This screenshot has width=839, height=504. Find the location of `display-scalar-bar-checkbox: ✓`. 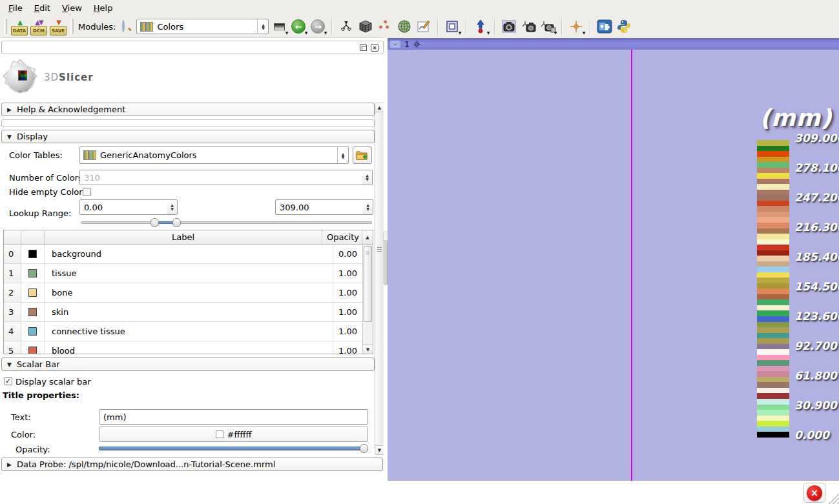

display-scalar-bar-checkbox: ✓ is located at coordinates (8, 381).